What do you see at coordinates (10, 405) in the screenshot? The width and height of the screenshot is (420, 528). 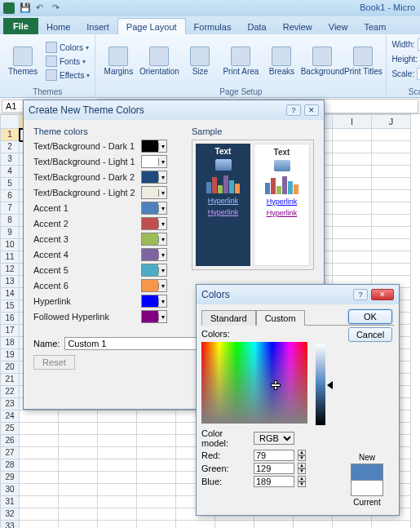 I see `row-header-23: 23` at bounding box center [10, 405].